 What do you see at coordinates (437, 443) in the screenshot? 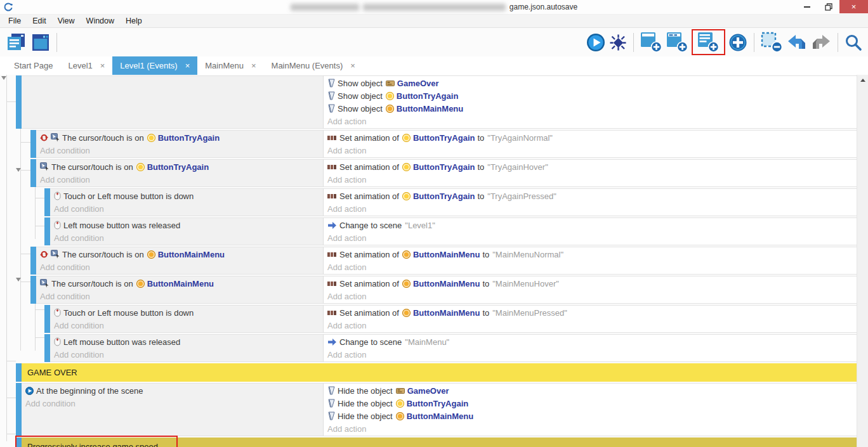
I see `comment-row-selected: Progressively increase game speed` at bounding box center [437, 443].